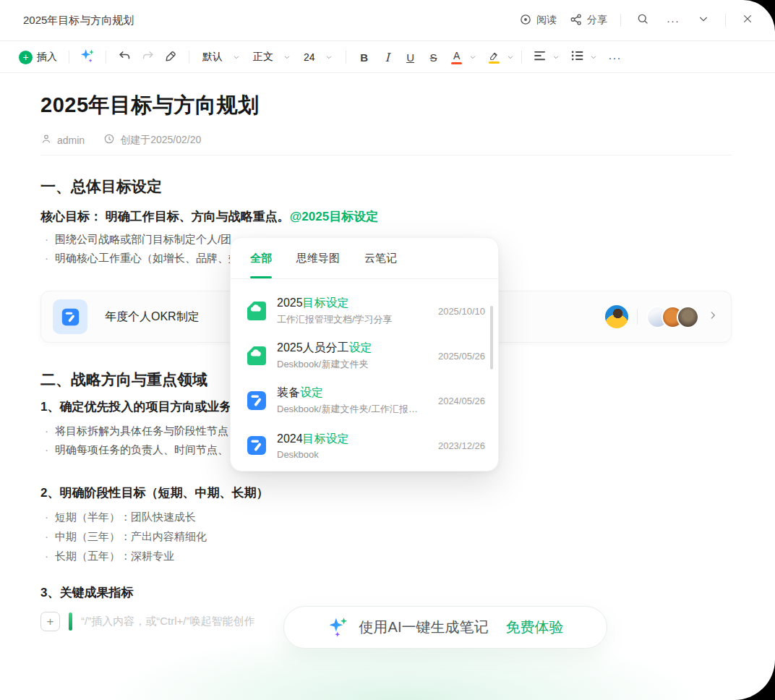 The height and width of the screenshot is (700, 775). Describe the element at coordinates (47, 57) in the screenshot. I see `insert-label: 插入` at that location.